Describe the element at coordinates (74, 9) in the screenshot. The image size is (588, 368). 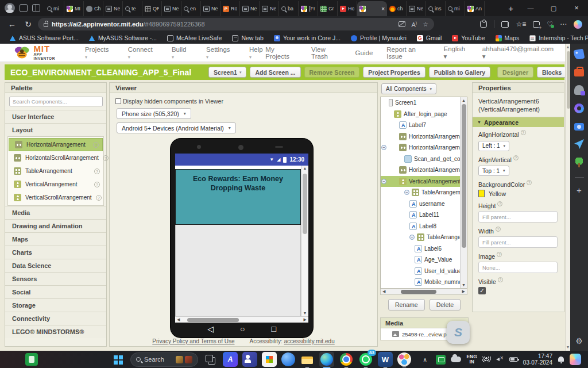
I see `browser-tab: MI` at that location.